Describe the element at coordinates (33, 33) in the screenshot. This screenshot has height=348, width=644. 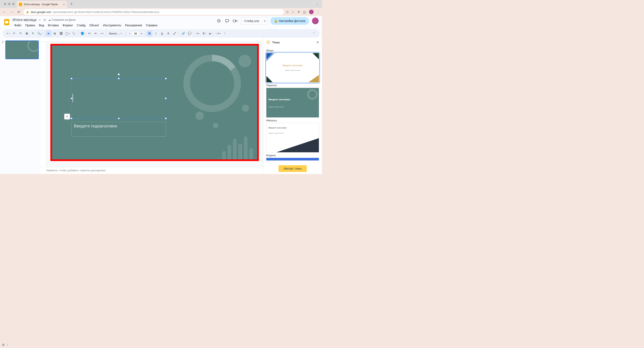
I see `paint-format-button: ✎` at that location.